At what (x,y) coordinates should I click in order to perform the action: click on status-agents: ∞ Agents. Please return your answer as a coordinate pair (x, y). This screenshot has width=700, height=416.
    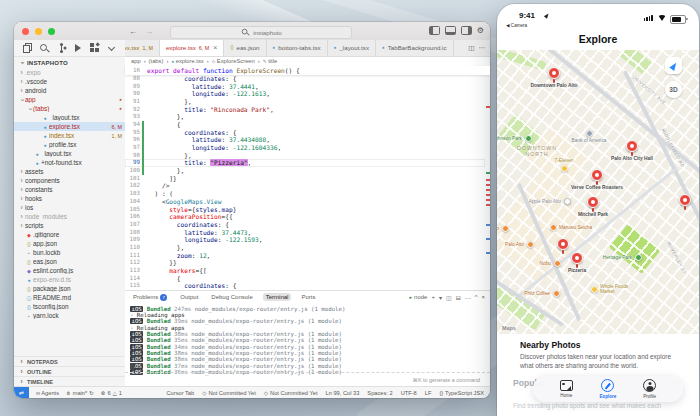
    Looking at the image, I should click on (48, 393).